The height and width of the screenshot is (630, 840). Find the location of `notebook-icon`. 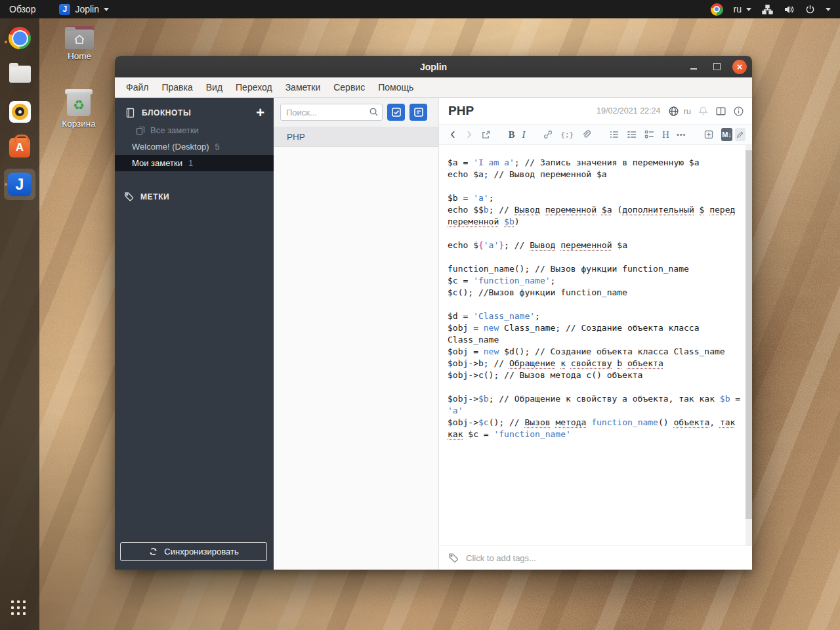

notebook-icon is located at coordinates (130, 113).